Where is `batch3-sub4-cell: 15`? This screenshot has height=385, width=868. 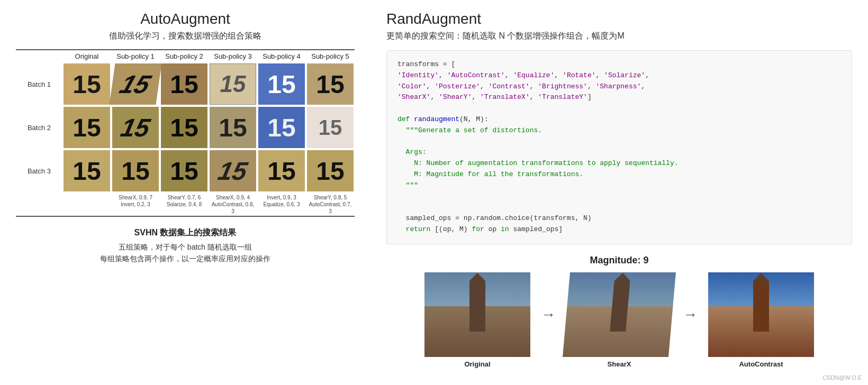
batch3-sub4-cell: 15 is located at coordinates (282, 171).